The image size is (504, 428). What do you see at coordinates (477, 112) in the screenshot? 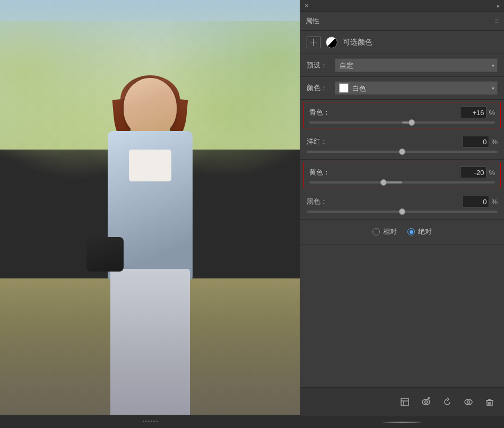
I see `cyan-value-wrapper: +16 %` at bounding box center [477, 112].